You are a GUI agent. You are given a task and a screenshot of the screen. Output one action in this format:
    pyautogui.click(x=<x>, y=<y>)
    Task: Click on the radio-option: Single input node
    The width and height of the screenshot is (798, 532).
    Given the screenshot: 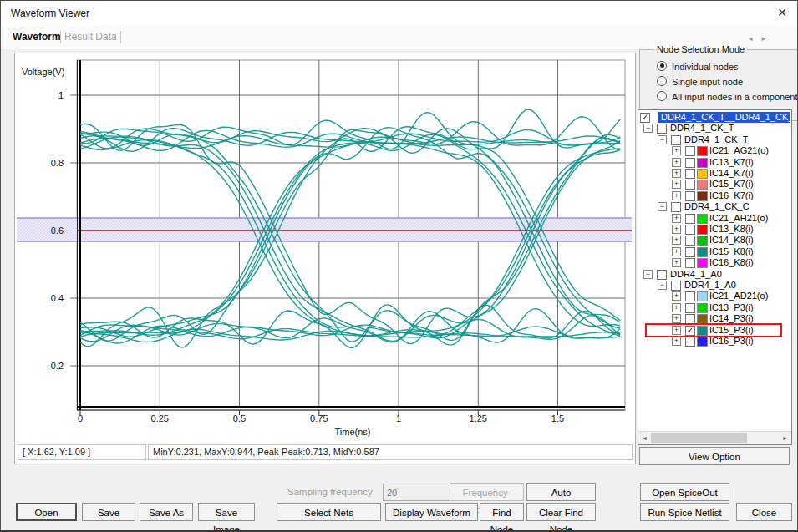 What is the action you would take?
    pyautogui.click(x=727, y=82)
    